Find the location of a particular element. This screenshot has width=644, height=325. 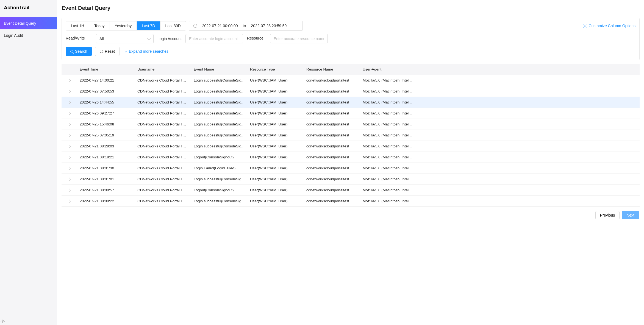

table-row: 2022-07-26 14:44:55CDNetworks Cloud Port… is located at coordinates (351, 102).